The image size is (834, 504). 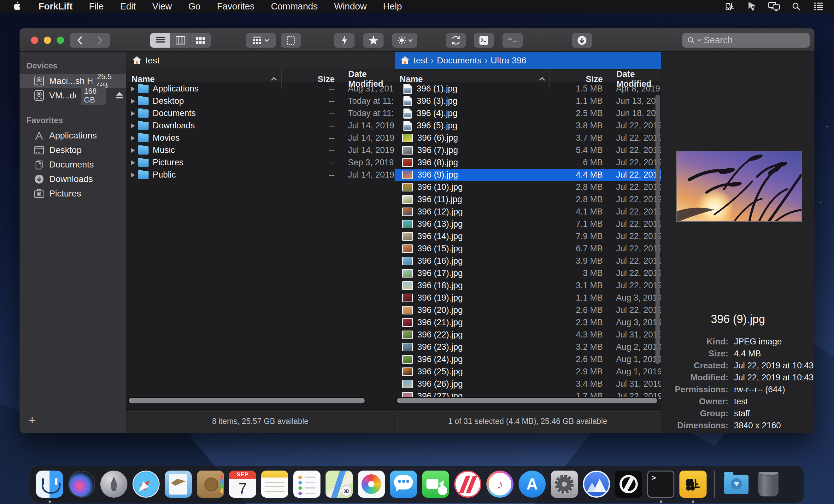 What do you see at coordinates (528, 61) in the screenshot?
I see `right-path-bar: test › Documents › Ultra 396` at bounding box center [528, 61].